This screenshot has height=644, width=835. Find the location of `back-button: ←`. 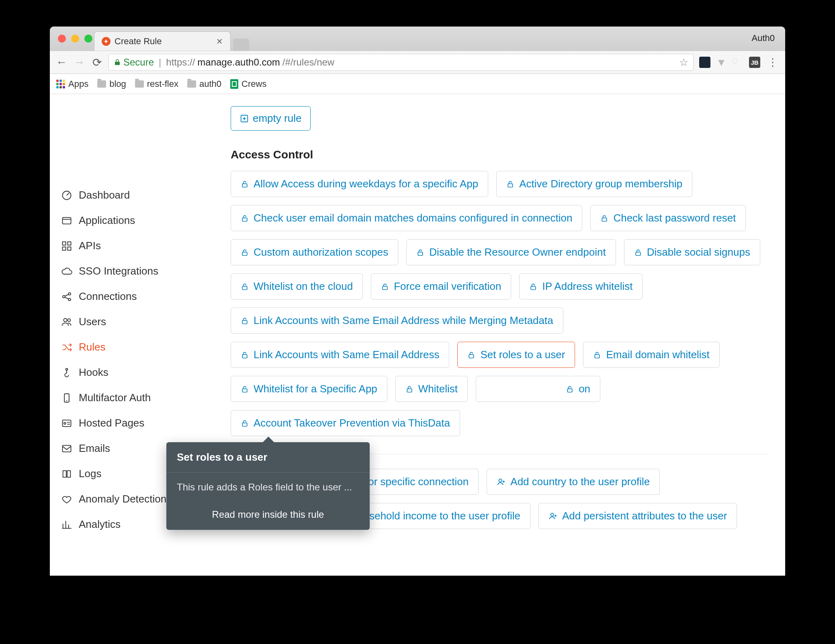

back-button: ← is located at coordinates (61, 62).